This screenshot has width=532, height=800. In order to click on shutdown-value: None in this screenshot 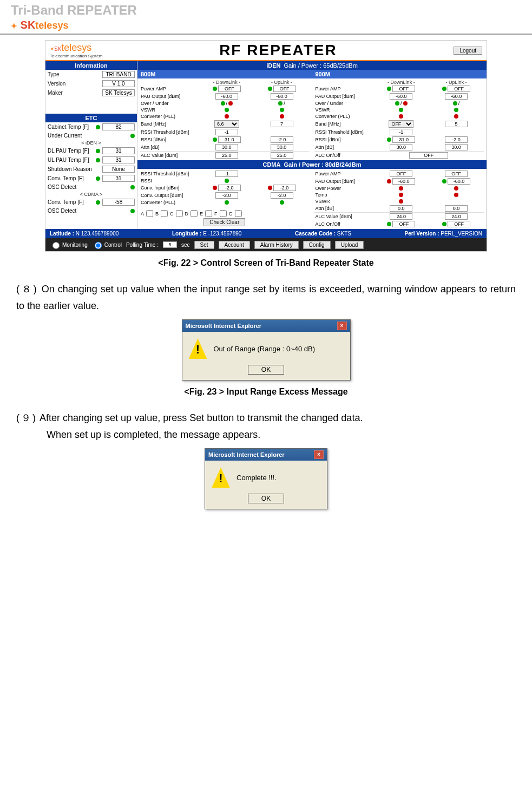, I will do `click(119, 169)`.